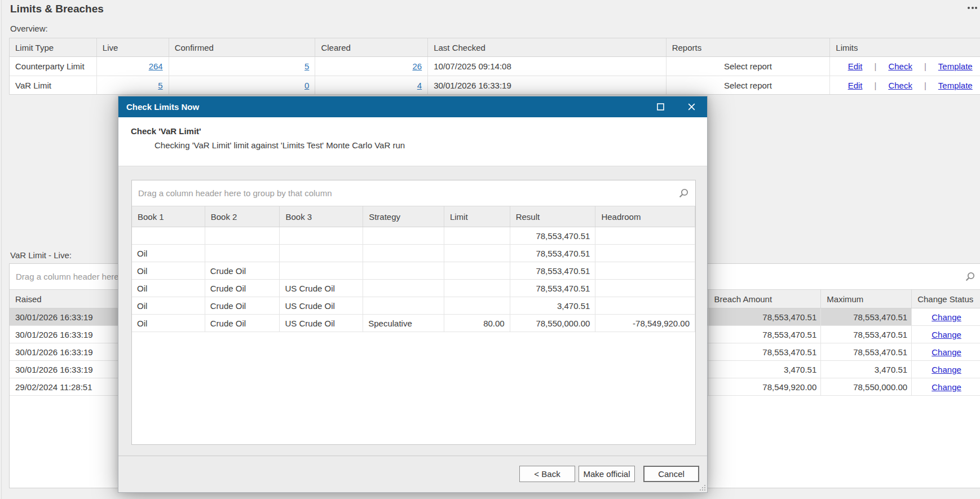  What do you see at coordinates (166, 131) in the screenshot?
I see `dialog-heading: Check 'VaR Limit'` at bounding box center [166, 131].